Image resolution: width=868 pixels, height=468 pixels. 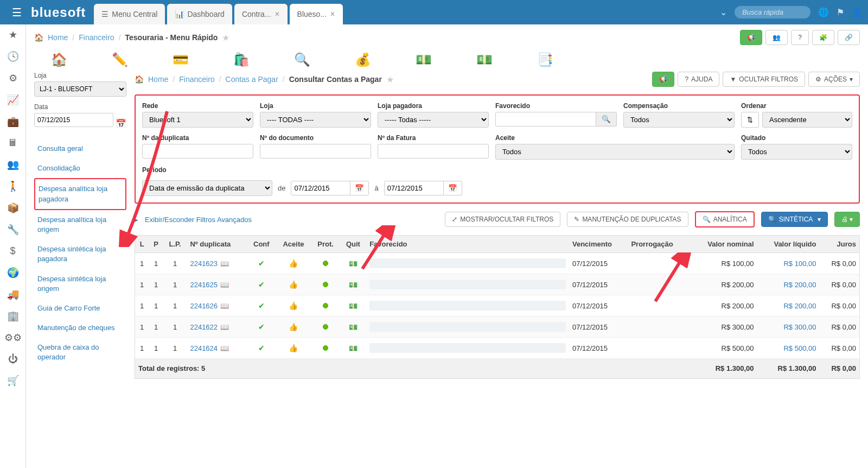 I want to click on menu-toggle-icon: ☰, so click(x=17, y=12).